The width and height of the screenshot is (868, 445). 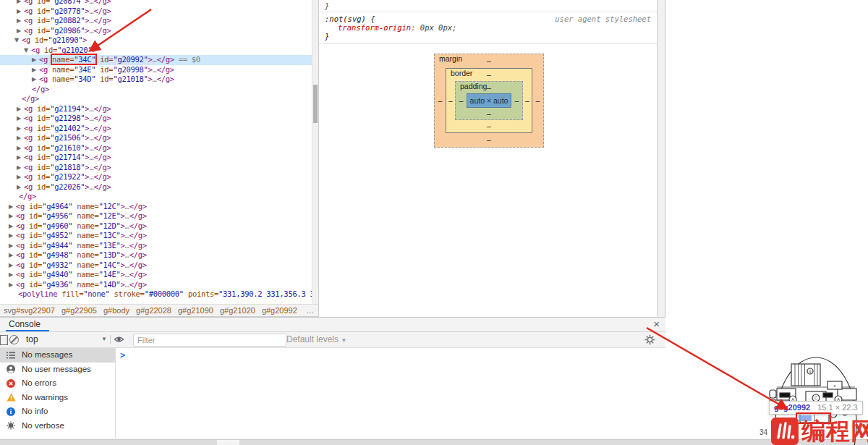 I want to click on breadcrumb-item: g#g22028, so click(x=153, y=311).